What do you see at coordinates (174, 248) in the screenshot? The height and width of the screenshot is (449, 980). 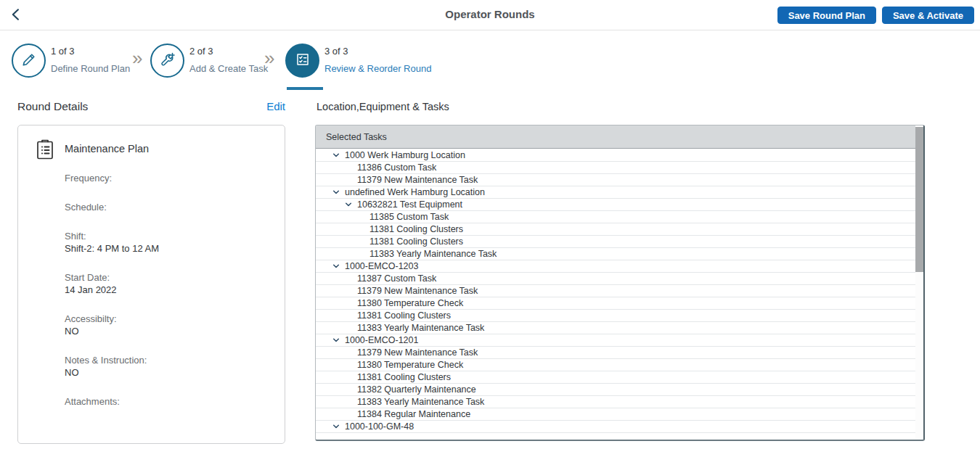 I see `field-value: Shift-2: 4 PM to 12 AM` at bounding box center [174, 248].